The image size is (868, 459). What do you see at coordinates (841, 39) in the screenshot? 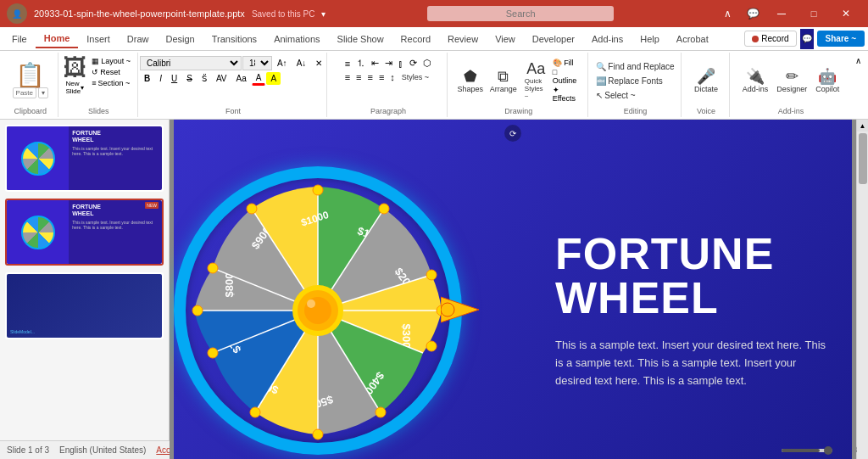
I see `share-button: Share ~` at bounding box center [841, 39].